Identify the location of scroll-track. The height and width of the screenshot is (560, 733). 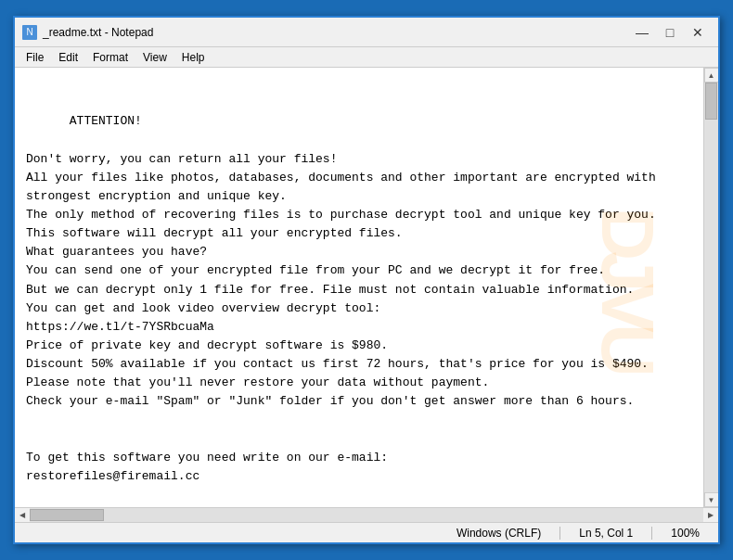
(711, 287).